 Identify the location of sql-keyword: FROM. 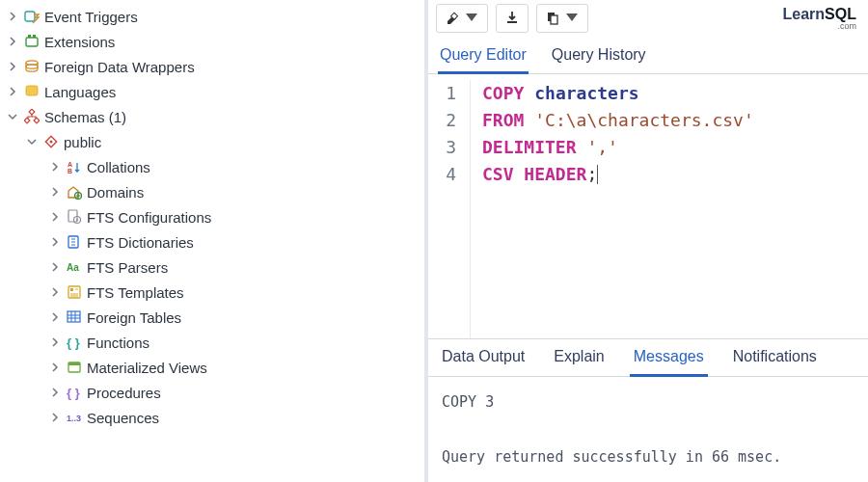
(503, 120).